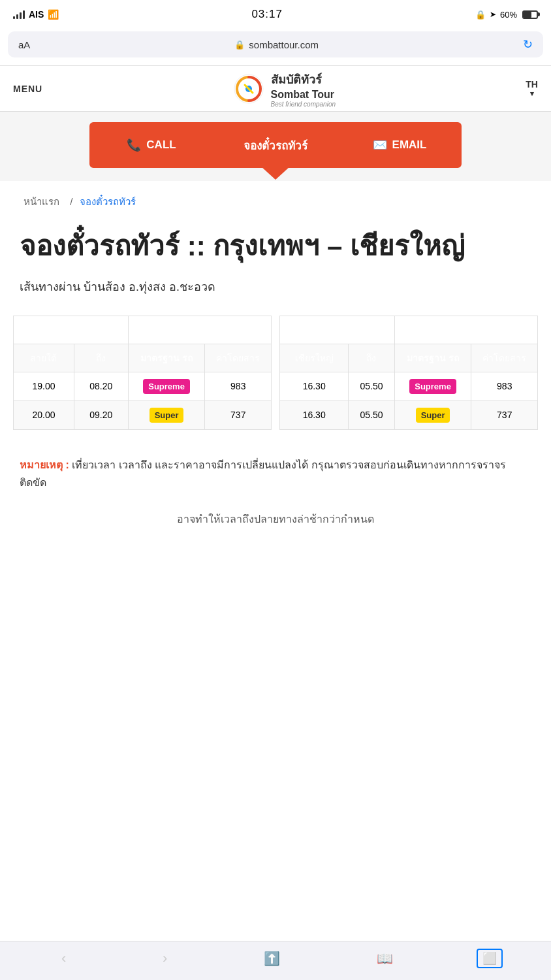 This screenshot has width=551, height=980. What do you see at coordinates (71, 329) in the screenshot?
I see `table-left-header-th: กรุงเทพฯ - เชียรใหญ่` at bounding box center [71, 329].